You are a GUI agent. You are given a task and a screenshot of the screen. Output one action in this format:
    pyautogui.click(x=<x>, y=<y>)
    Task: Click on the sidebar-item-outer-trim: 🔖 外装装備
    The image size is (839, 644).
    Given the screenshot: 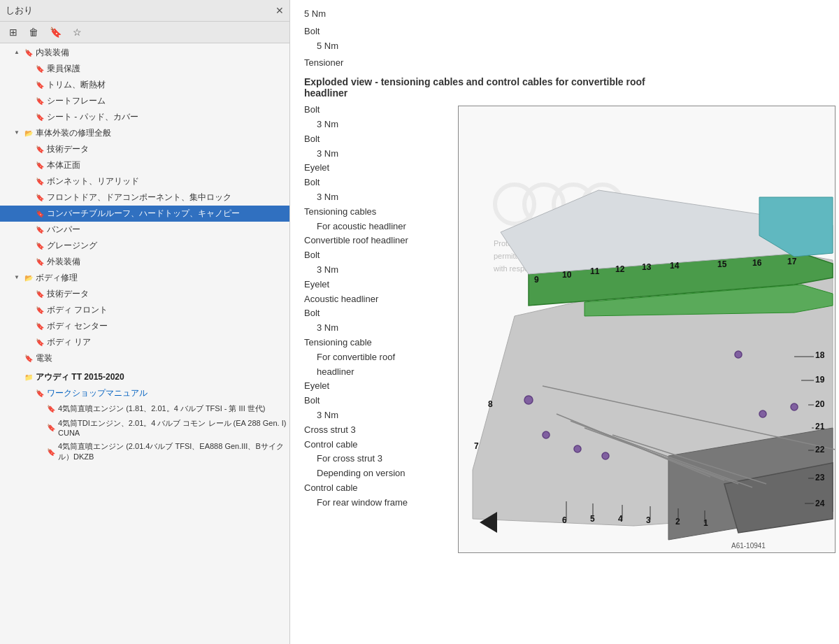 What is the action you would take?
    pyautogui.click(x=145, y=262)
    